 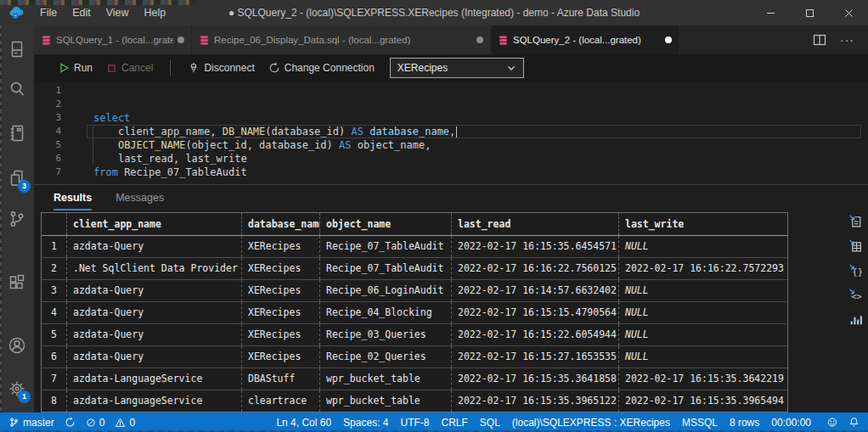 I want to click on row-number-cell: 5, so click(x=54, y=334).